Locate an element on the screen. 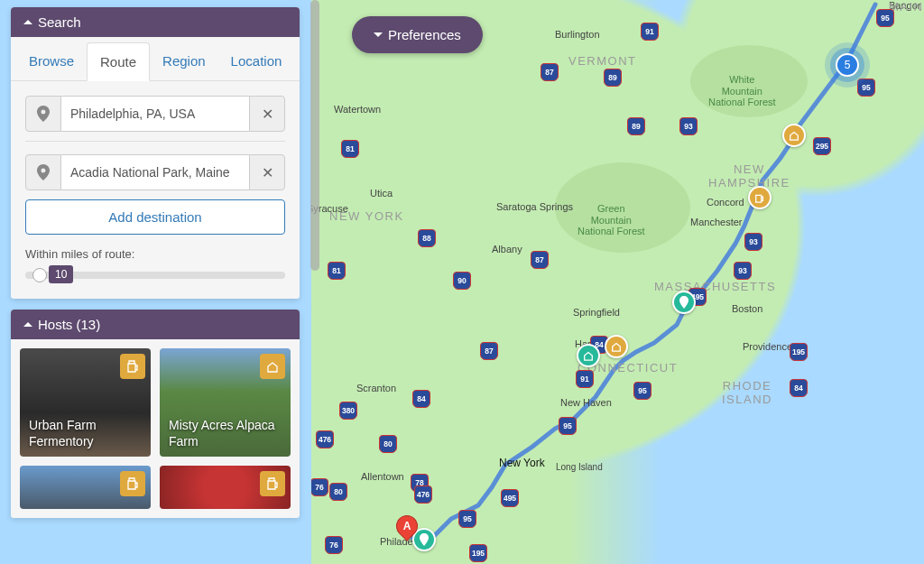 Image resolution: width=924 pixels, height=564 pixels. scrollbar is located at coordinates (315, 135).